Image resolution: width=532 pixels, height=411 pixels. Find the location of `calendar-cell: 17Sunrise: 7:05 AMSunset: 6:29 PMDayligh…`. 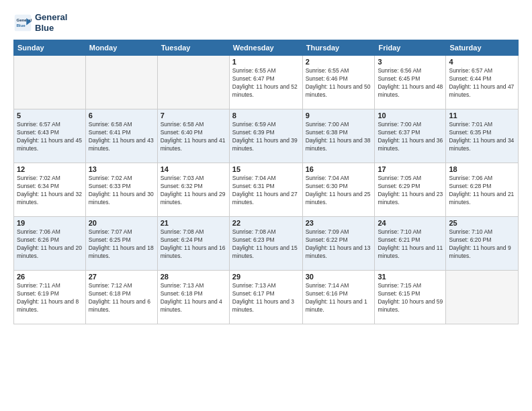

calendar-cell: 17Sunrise: 7:05 AMSunset: 6:29 PMDayligh… is located at coordinates (410, 190).